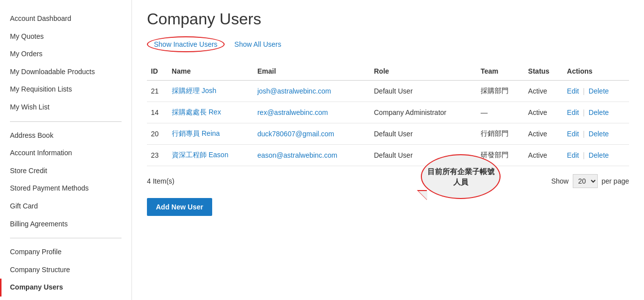  What do you see at coordinates (66, 252) in the screenshot?
I see `sidebar-item-company-profile: Company Profile` at bounding box center [66, 252].